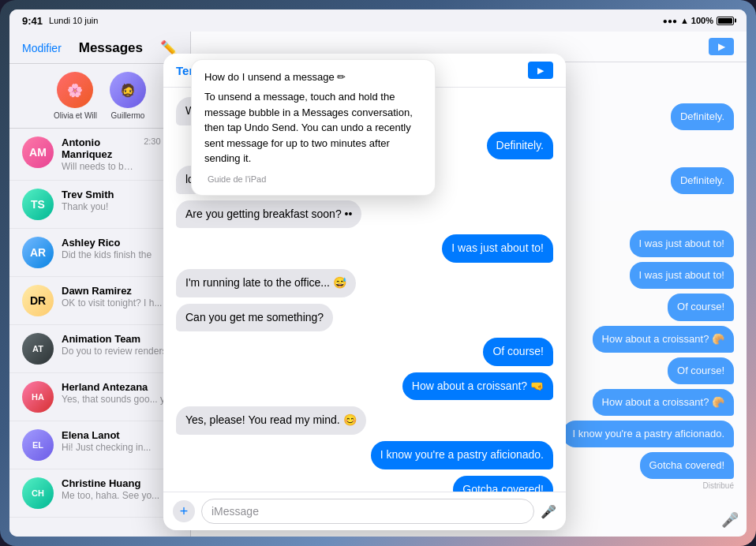 Image resolution: width=756 pixels, height=546 pixels. I want to click on modal-msg-8: Of course!, so click(518, 352).